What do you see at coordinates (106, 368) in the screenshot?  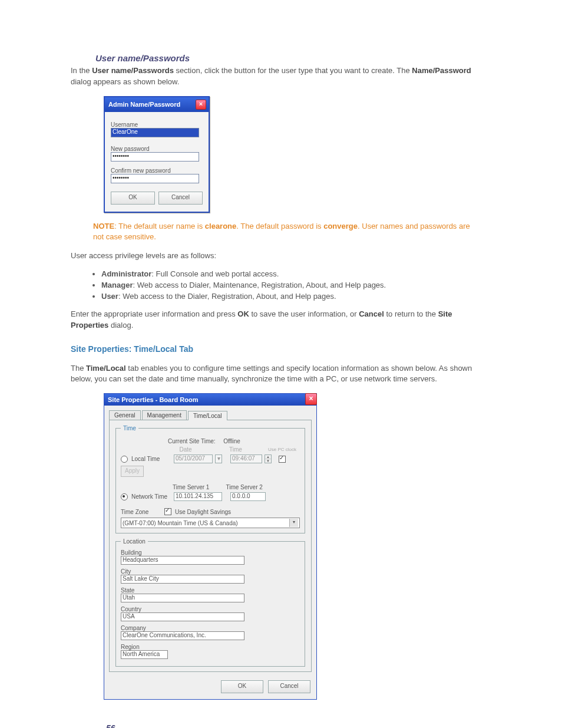 I see `txt-bold: Time/Local` at bounding box center [106, 368].